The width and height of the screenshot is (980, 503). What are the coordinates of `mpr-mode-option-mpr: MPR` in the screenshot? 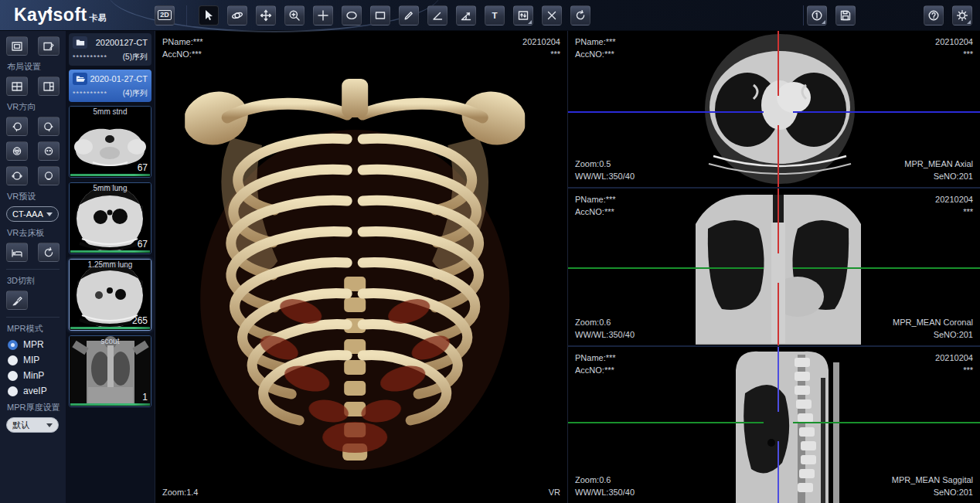 It's located at (34, 345).